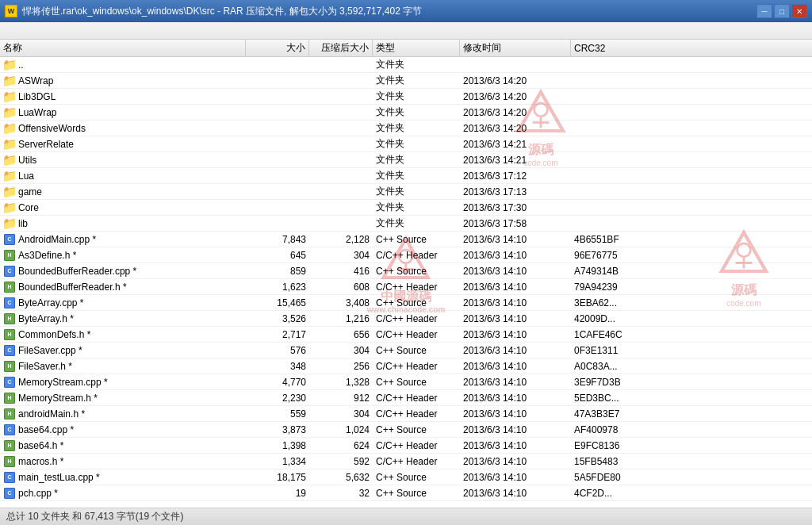 This screenshot has width=812, height=525. What do you see at coordinates (406, 493) in the screenshot?
I see `table-row: C pch.cpp * 19 32 C++ Source 2013/6/3 14…` at bounding box center [406, 493].